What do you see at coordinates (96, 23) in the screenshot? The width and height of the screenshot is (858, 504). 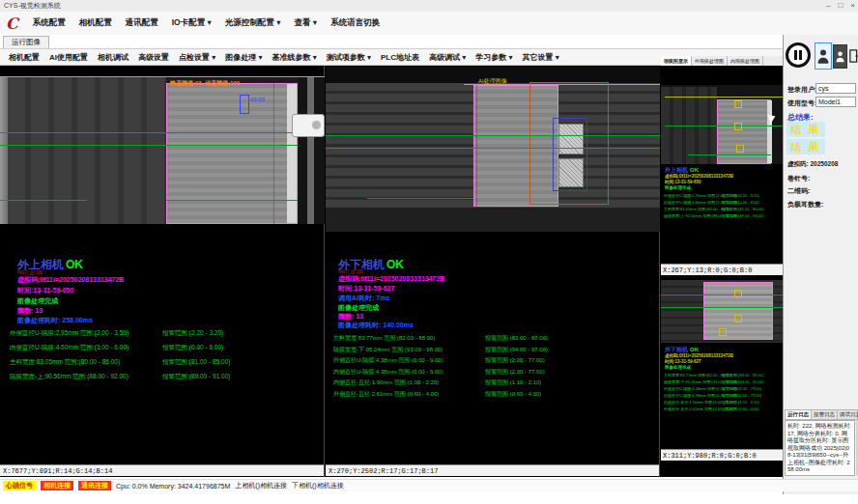 I see `menu-item: 相机配置` at bounding box center [96, 23].